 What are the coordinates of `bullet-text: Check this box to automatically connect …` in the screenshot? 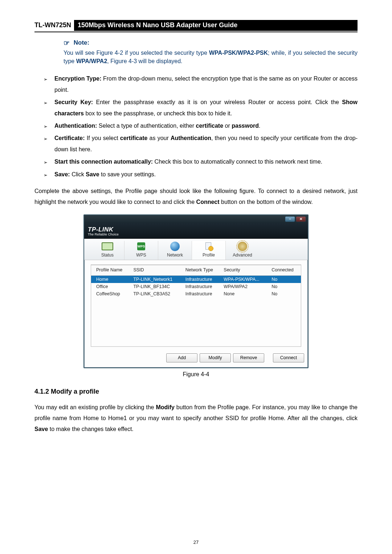 It's located at (237, 162).